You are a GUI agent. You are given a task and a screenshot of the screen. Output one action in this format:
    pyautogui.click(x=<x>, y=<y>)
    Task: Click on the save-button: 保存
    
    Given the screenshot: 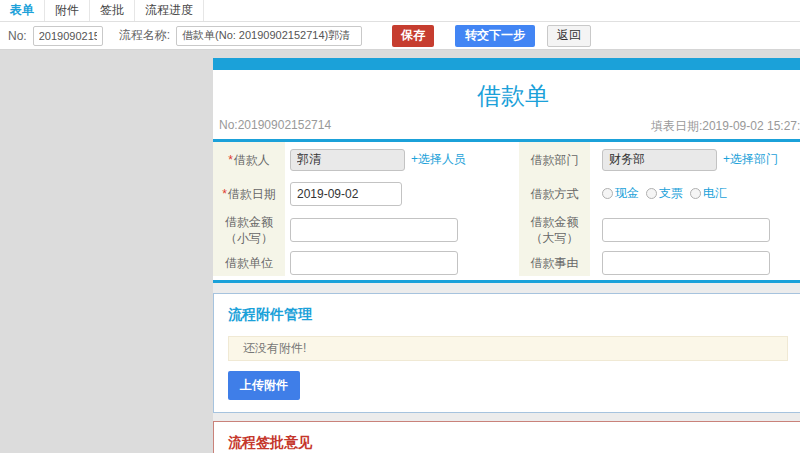 What is the action you would take?
    pyautogui.click(x=413, y=36)
    